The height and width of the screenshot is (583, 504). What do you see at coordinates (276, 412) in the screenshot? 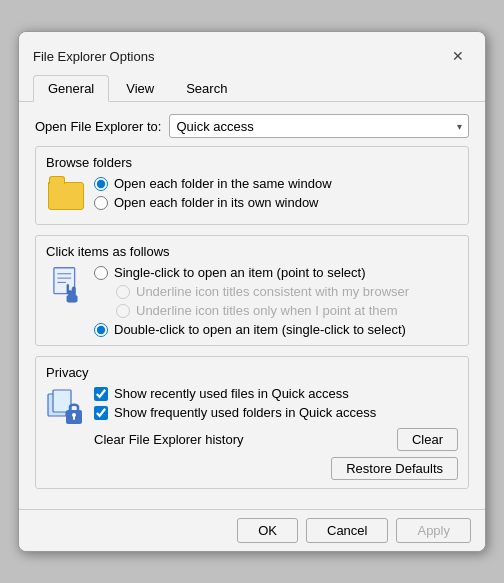
I see `privacy-checkbox-frequent: Show frequently used folders in Quick ac…` at bounding box center [276, 412].